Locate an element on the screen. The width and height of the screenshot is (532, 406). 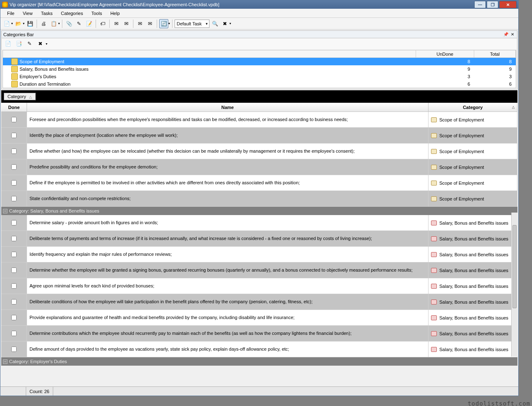
task-category: Scope of Employment is located at coordinates (473, 199).